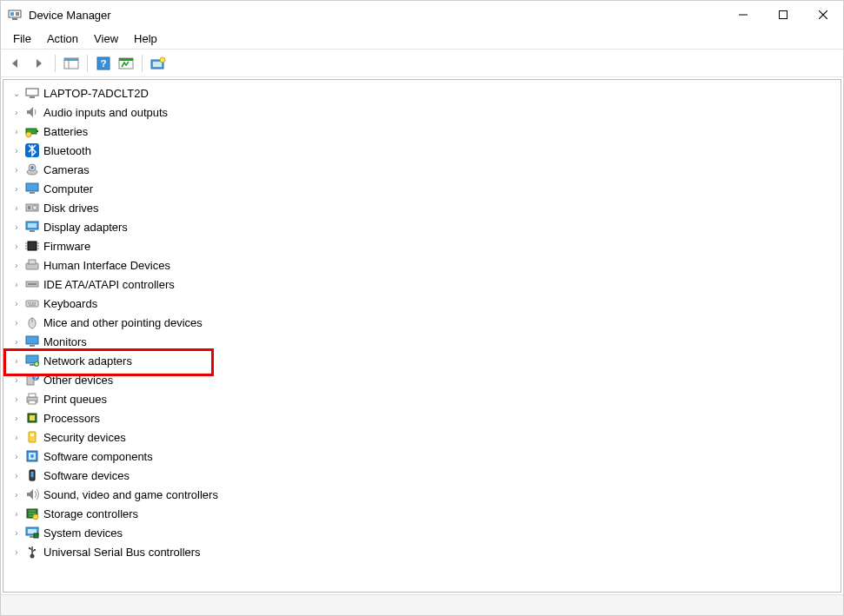 The image size is (844, 616). Describe the element at coordinates (422, 131) in the screenshot. I see `tree-category: ›Batteries` at that location.